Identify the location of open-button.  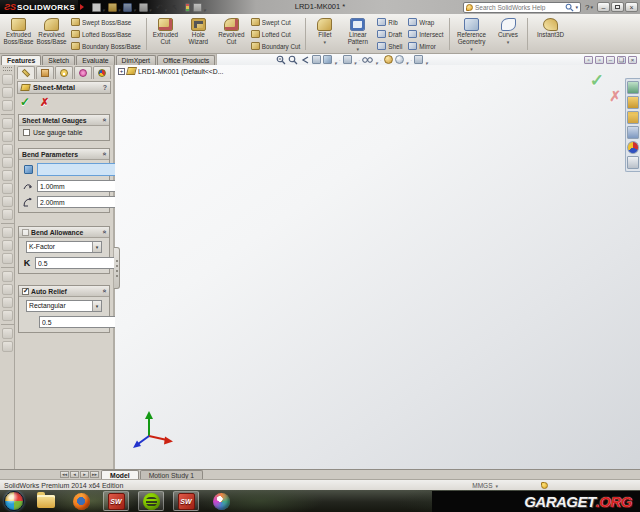
(114, 8).